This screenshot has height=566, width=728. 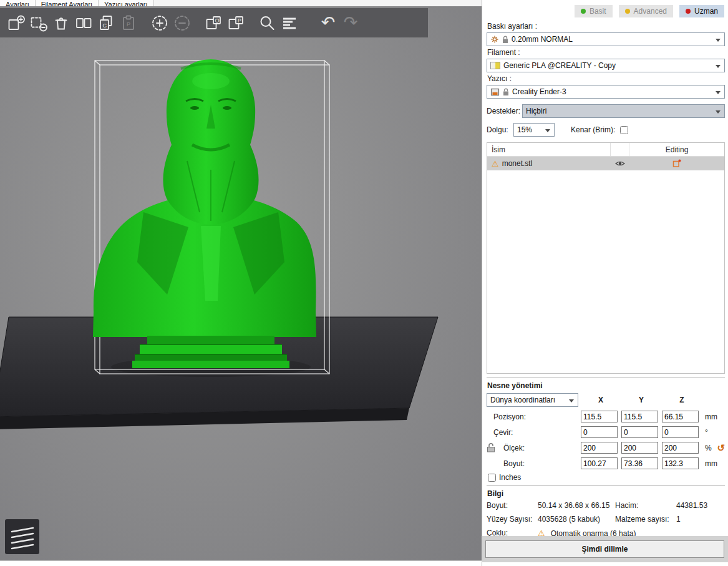 I want to click on paste-button: P, so click(x=129, y=23).